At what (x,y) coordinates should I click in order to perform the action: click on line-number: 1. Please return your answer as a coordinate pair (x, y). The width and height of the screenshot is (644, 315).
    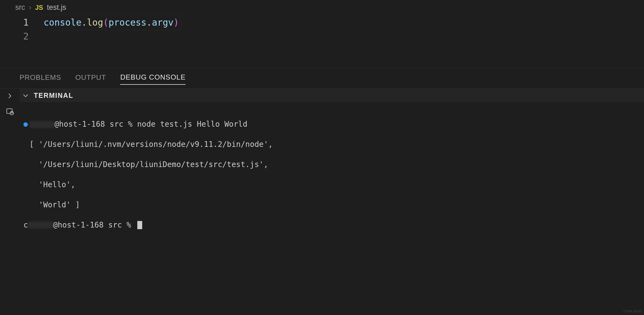
    Looking at the image, I should click on (22, 22).